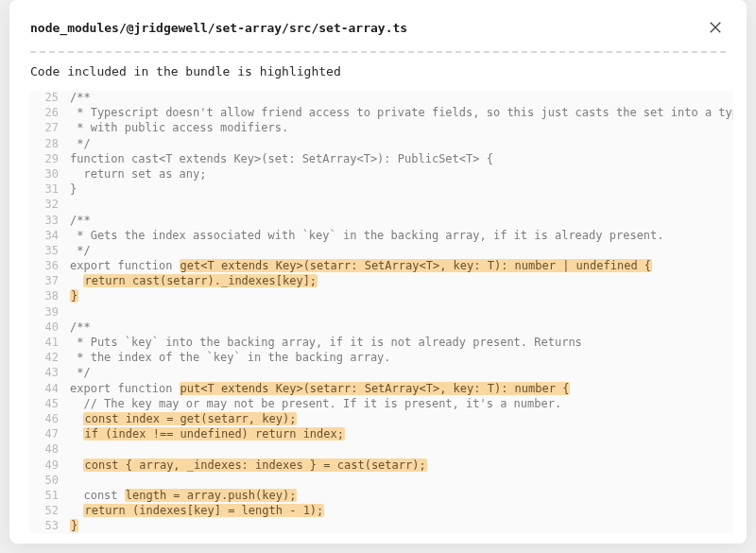 This screenshot has width=756, height=553. What do you see at coordinates (378, 26) in the screenshot?
I see `modal-header: node_modules/@jridgewell/set-array/src/s…` at bounding box center [378, 26].